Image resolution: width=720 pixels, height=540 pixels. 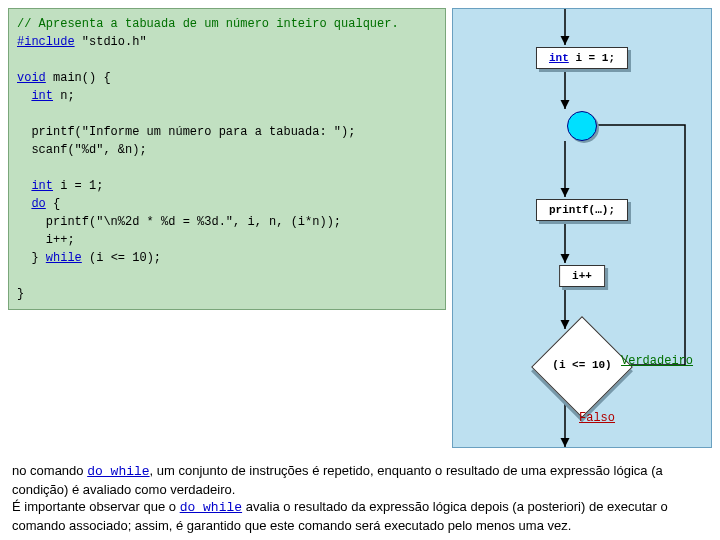 What do you see at coordinates (46, 240) in the screenshot?
I see `ipp-line: i++;` at bounding box center [46, 240].